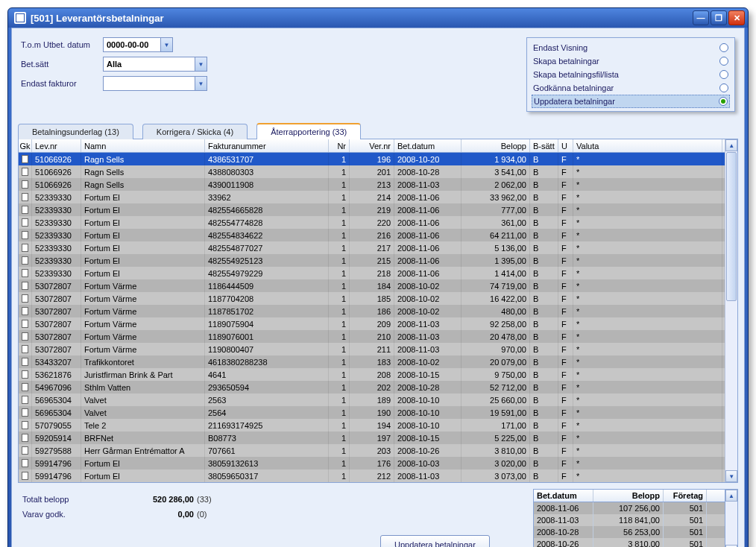 The width and height of the screenshot is (756, 547). What do you see at coordinates (428, 146) in the screenshot?
I see `col-dat: Bet.datum` at bounding box center [428, 146].